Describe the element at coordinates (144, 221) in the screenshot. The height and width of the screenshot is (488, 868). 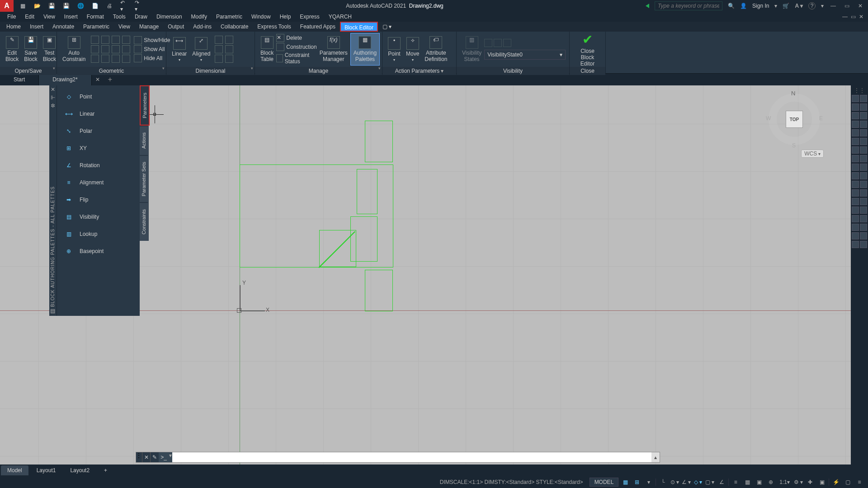
I see `palette-tab-constraints: Constraints` at that location.